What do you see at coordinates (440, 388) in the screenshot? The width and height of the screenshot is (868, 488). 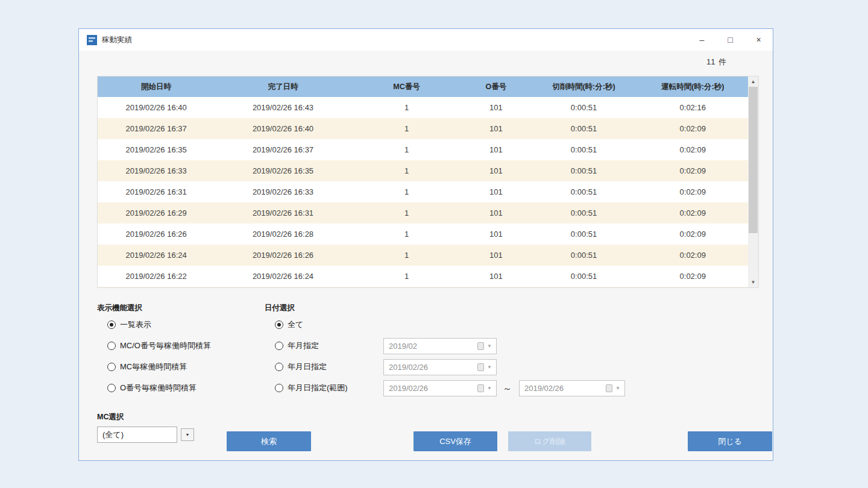 I see `range-start-picker: 2019/02/26 ▼` at bounding box center [440, 388].